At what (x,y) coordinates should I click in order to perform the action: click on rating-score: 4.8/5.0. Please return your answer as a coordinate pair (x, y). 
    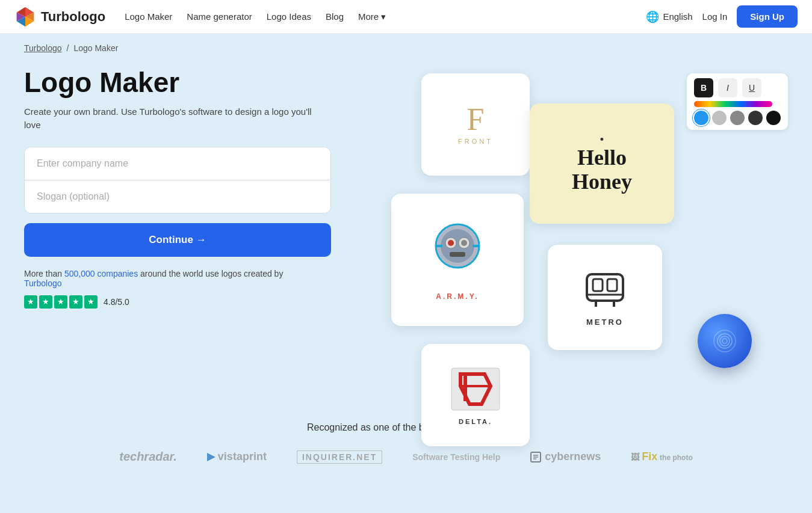
    Looking at the image, I should click on (117, 302).